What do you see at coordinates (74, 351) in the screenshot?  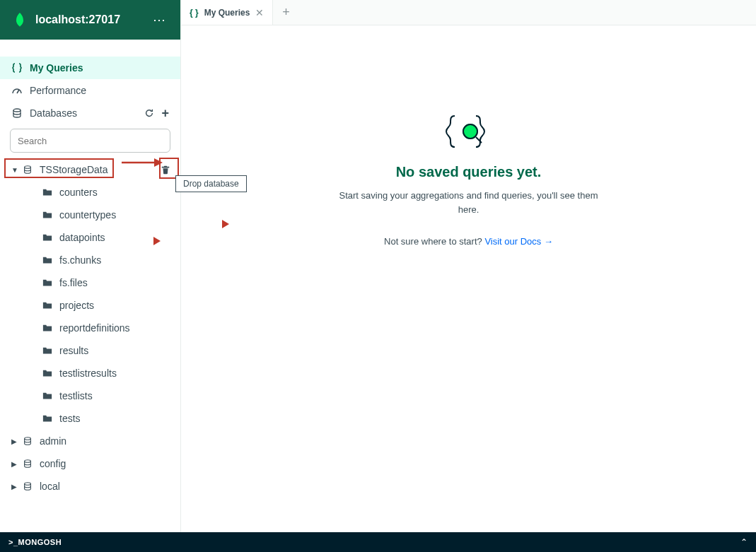 I see `collection-name: results` at bounding box center [74, 351].